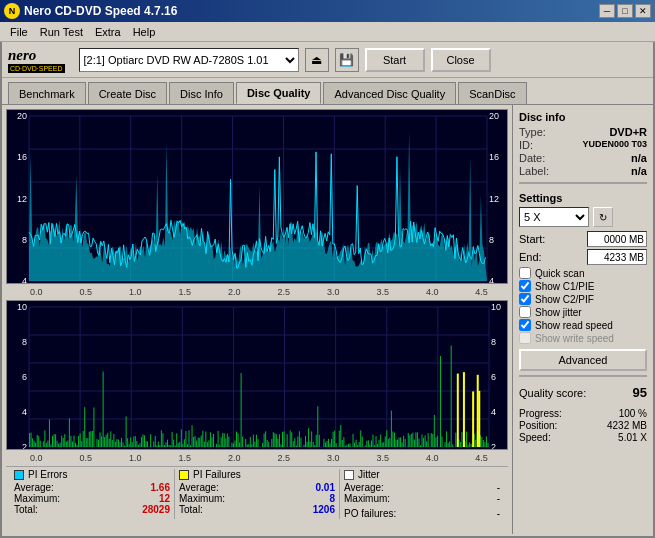  I want to click on refresh-button: ↻, so click(603, 217).